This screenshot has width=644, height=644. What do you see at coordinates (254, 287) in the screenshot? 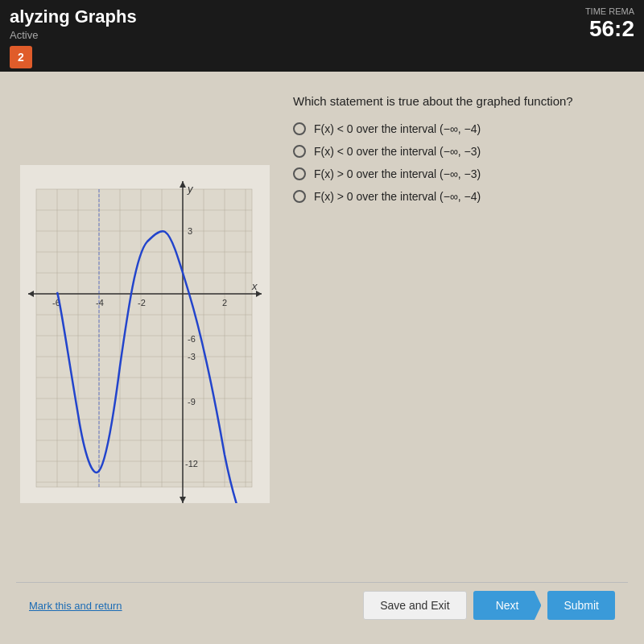
I see `svg-text: x` at bounding box center [254, 287].